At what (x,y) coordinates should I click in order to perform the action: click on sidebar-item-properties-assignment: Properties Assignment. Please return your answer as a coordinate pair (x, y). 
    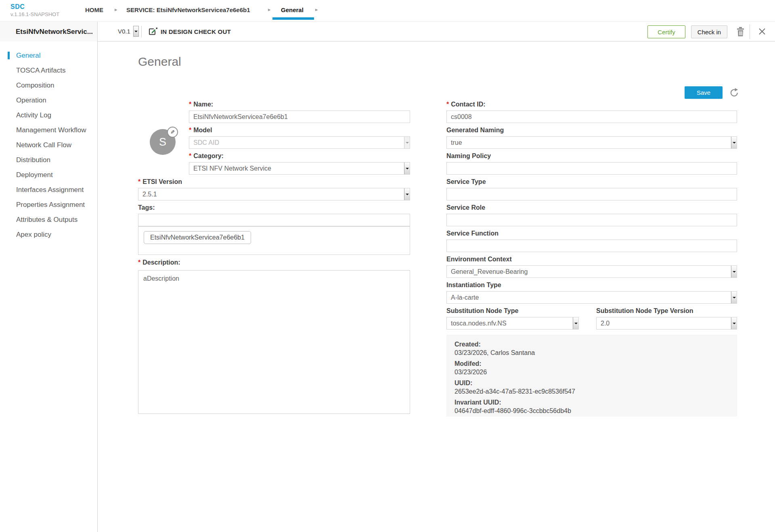
    Looking at the image, I should click on (48, 205).